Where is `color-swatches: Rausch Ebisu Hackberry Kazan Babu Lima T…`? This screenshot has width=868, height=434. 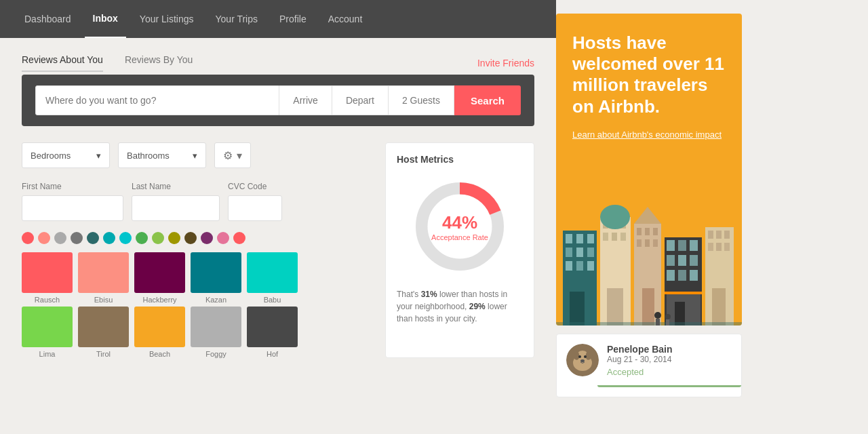 color-swatches: Rausch Ebisu Hackberry Kazan Babu Lima T… is located at coordinates (195, 305).